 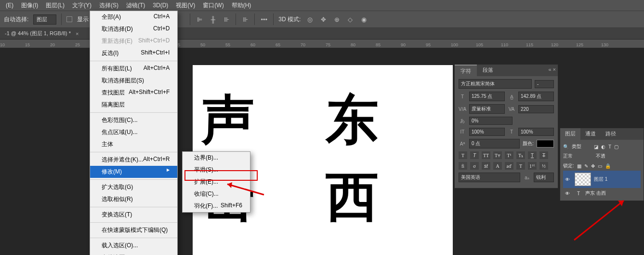 What do you see at coordinates (602, 179) in the screenshot?
I see `layer-row: 👁 图层 1` at bounding box center [602, 179].